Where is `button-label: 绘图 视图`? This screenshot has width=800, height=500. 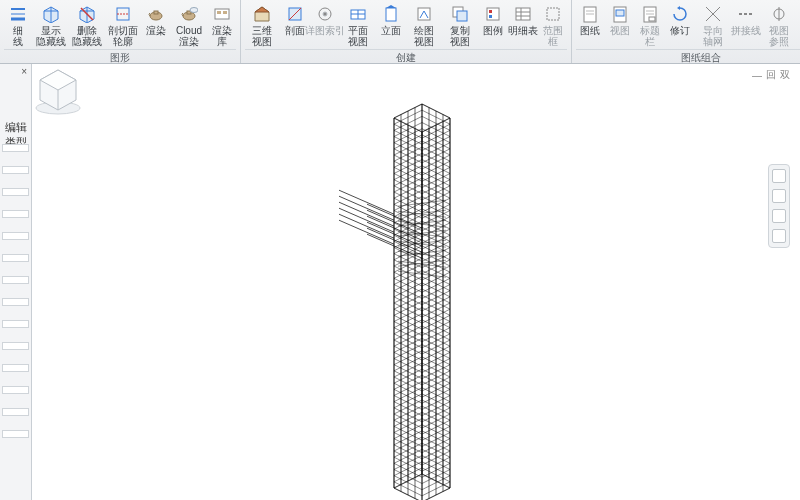
button-label: 绘图 视图 is located at coordinates (424, 36).